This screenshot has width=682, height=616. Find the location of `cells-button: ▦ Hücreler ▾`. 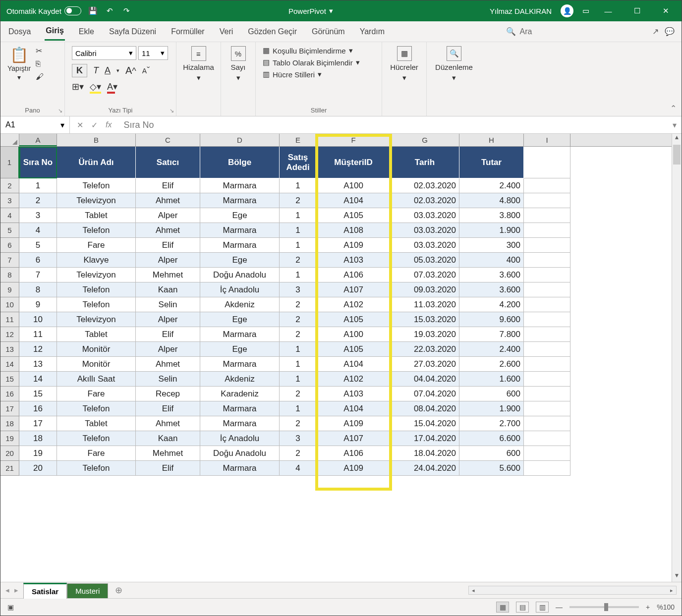

cells-button: ▦ Hücreler ▾ is located at coordinates (404, 64).